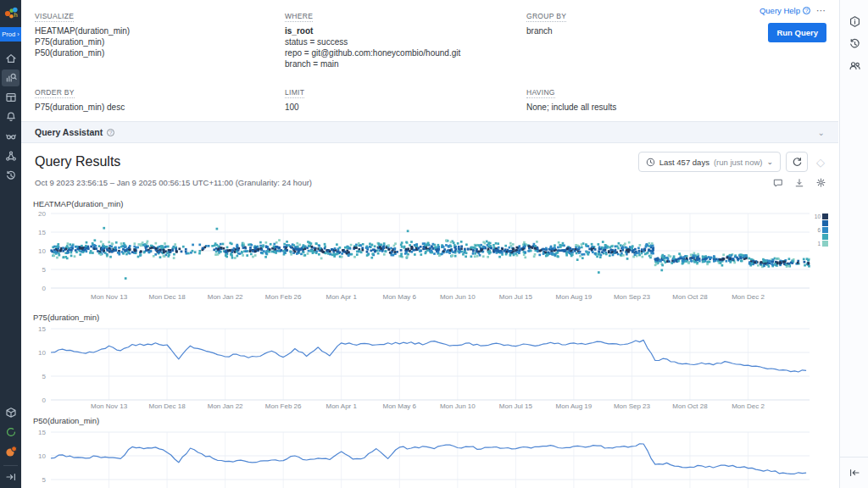  I want to click on comment-icon, so click(778, 183).